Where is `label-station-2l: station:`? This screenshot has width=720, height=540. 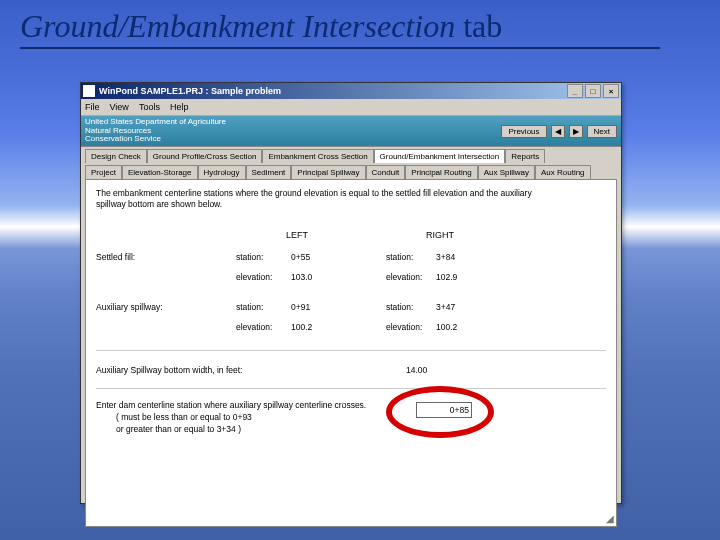 label-station-2l: station: is located at coordinates (250, 307).